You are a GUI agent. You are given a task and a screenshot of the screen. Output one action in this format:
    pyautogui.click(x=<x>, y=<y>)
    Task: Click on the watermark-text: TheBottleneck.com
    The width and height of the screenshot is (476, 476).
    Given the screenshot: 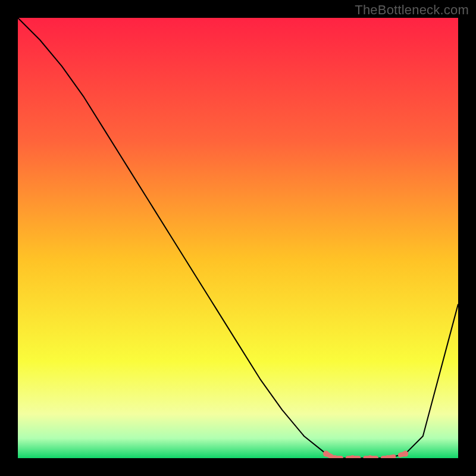 What is the action you would take?
    pyautogui.click(x=412, y=10)
    